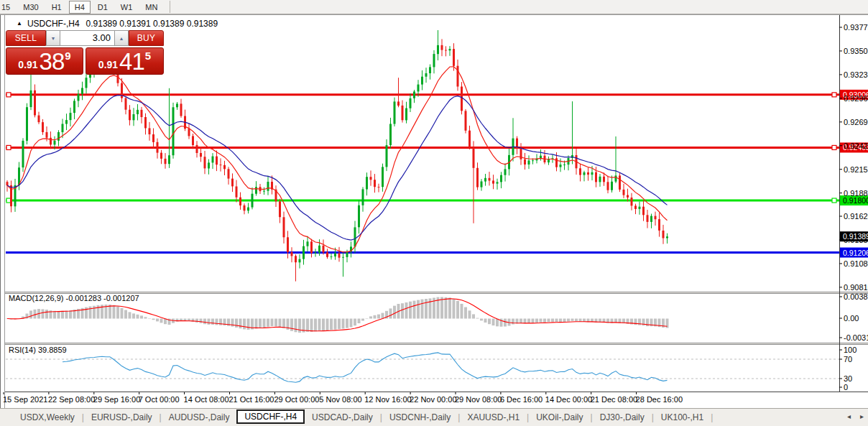 The image size is (868, 426). Describe the element at coordinates (437, 200) in the screenshot. I see `price-level-line: 0.91800` at that location.